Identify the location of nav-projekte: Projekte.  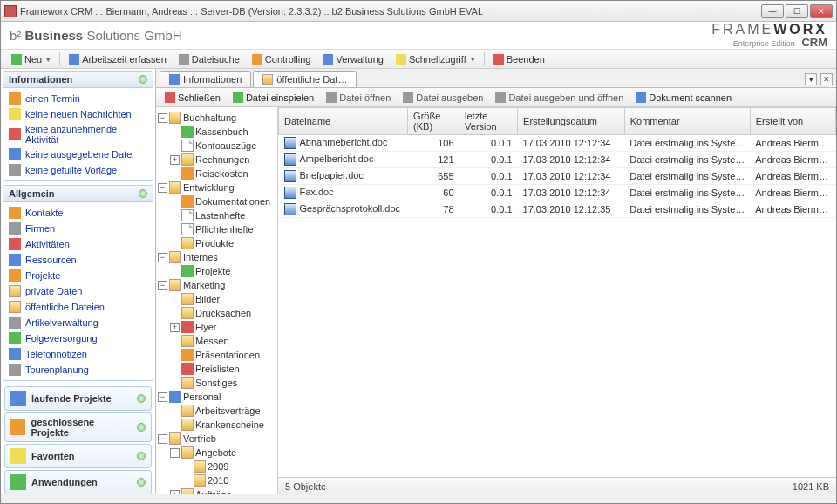
(78, 276).